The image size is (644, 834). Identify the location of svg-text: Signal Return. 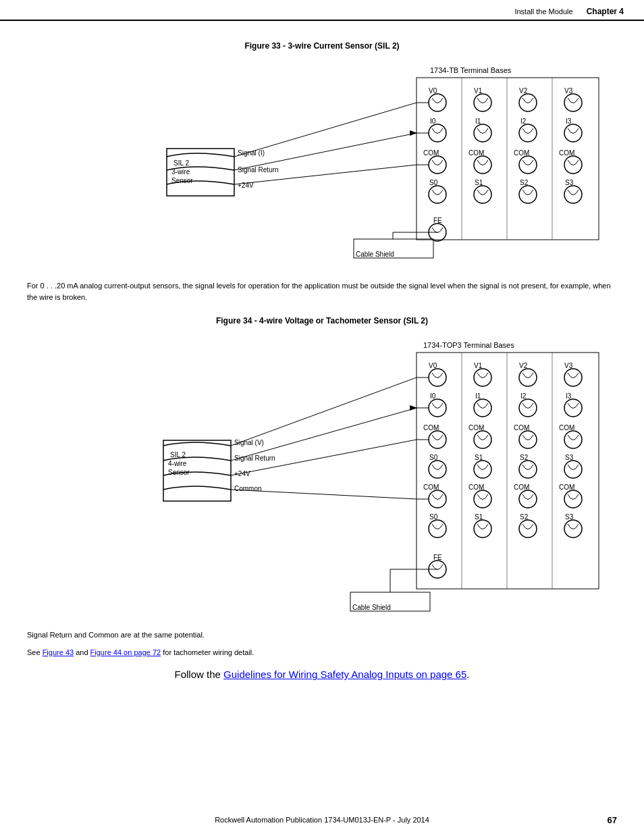
(258, 170).